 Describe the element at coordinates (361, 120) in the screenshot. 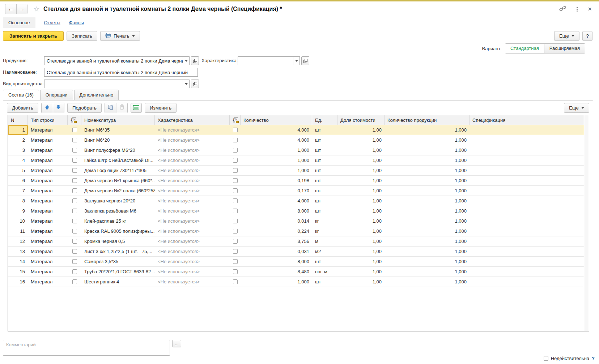

I see `column-header-cost-share: Доля стоимости` at that location.